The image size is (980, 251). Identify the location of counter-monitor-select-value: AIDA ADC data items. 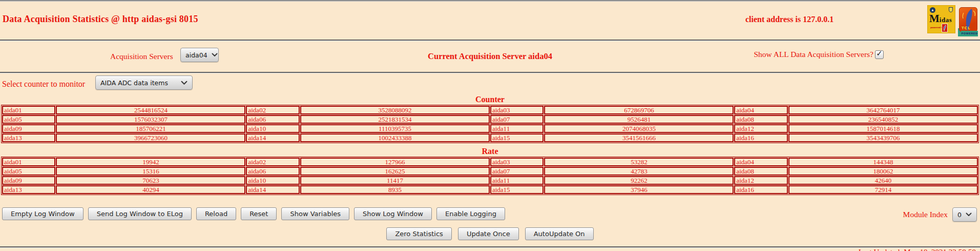
(134, 83).